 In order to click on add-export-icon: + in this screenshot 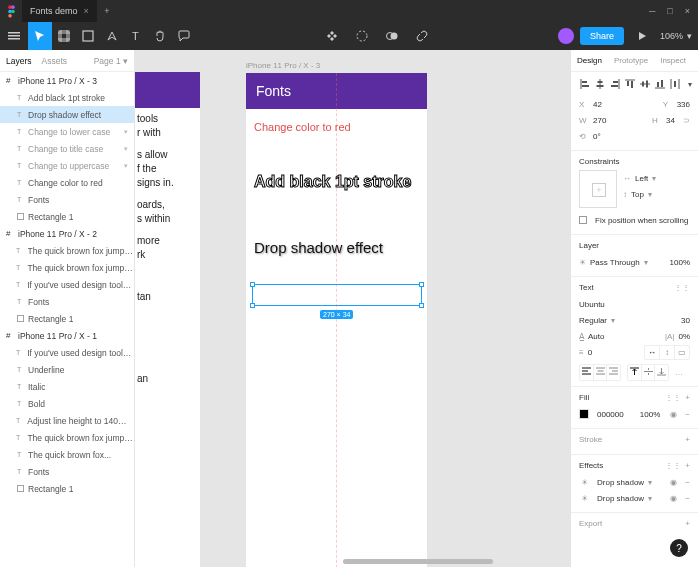, I will do `click(688, 524)`.